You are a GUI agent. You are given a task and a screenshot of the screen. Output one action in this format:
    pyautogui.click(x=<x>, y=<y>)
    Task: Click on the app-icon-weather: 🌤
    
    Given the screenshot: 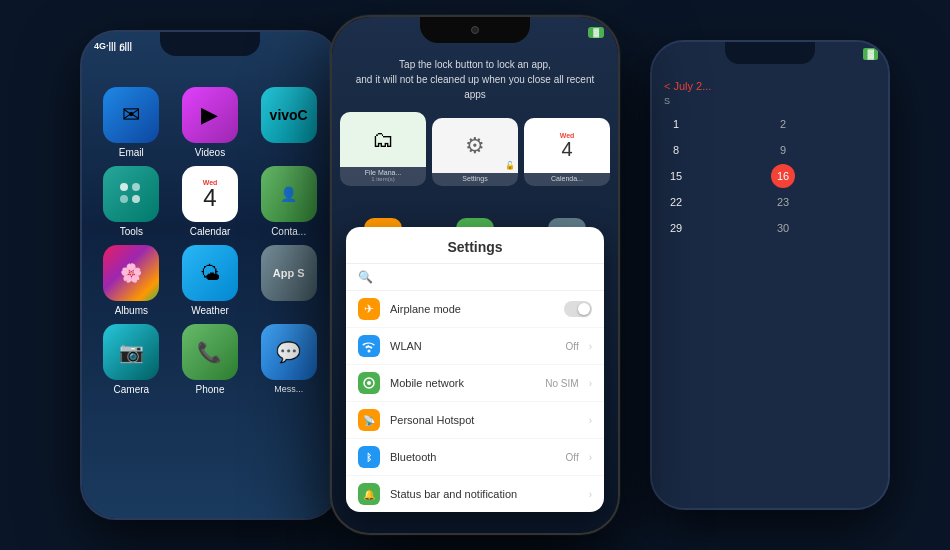 What is the action you would take?
    pyautogui.click(x=210, y=273)
    